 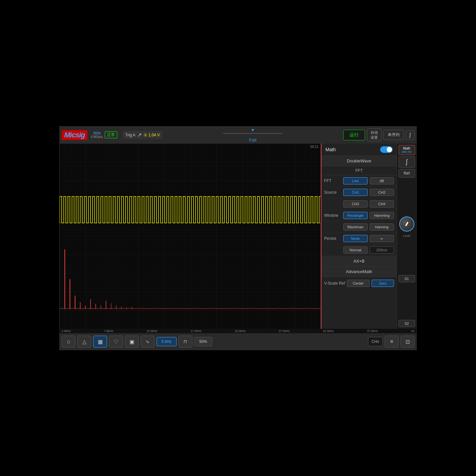 I want to click on persist-label: Persist, so click(x=333, y=238).